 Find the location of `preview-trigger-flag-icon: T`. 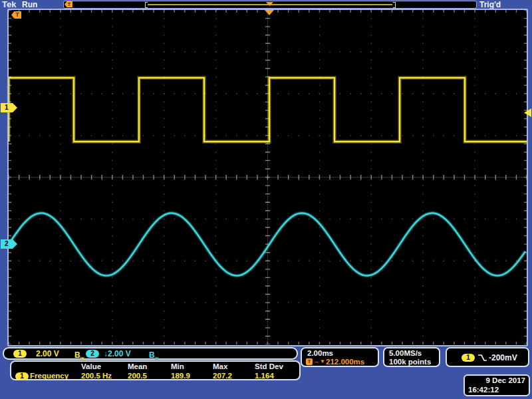

preview-trigger-flag-icon: T is located at coordinates (68, 4).